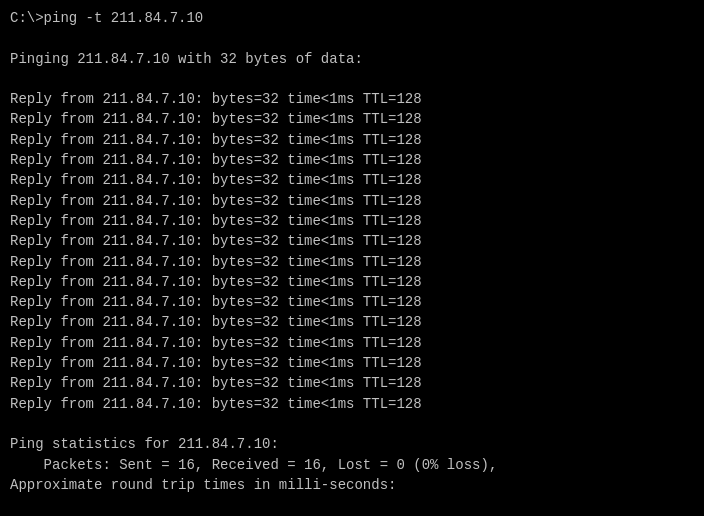  What do you see at coordinates (352, 302) in the screenshot?
I see `reply-11: Reply from 211.84.7.10: bytes=32 time<1m…` at bounding box center [352, 302].